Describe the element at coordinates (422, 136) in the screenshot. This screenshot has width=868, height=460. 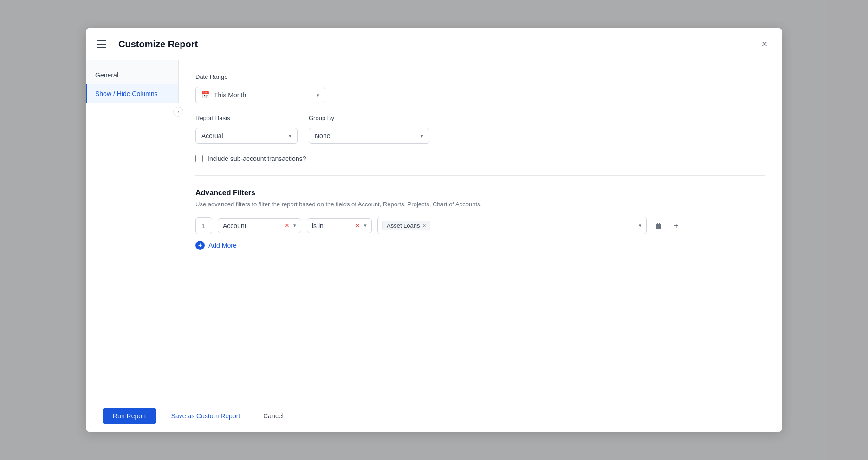
I see `group-by-chevron-icon: ▾` at that location.